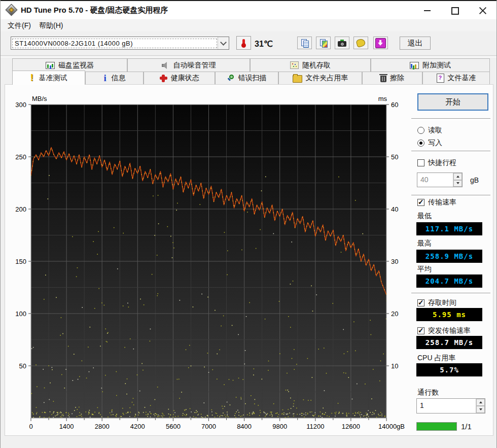  Describe the element at coordinates (456, 78) in the screenshot. I see `tab-file-benchmark: 文件基准` at that location.